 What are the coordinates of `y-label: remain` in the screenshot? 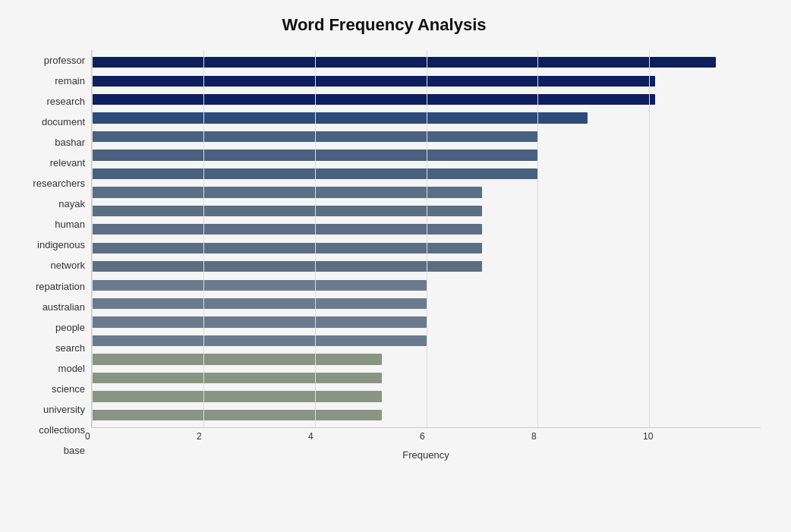 It's located at (70, 80).